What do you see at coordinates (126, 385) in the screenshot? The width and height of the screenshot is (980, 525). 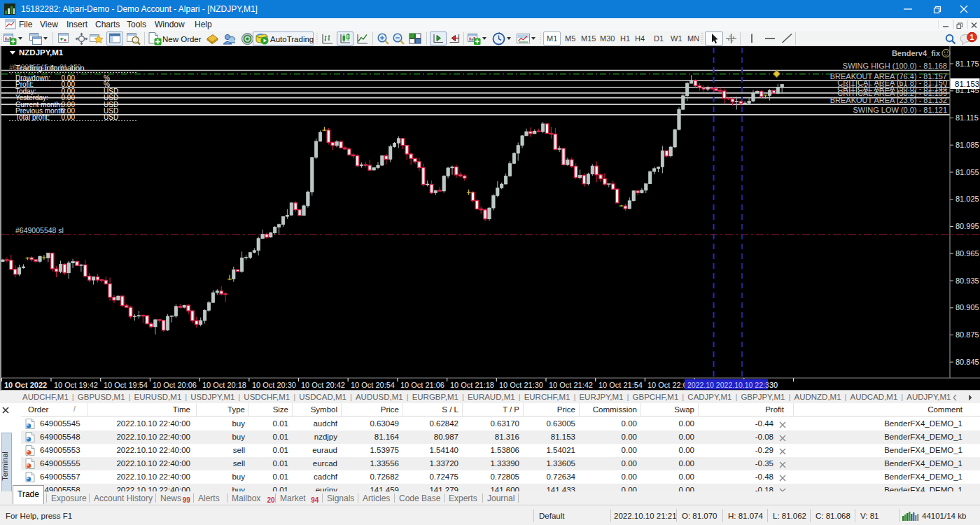 I see `svg-text: 10 Oct 19:54` at bounding box center [126, 385].